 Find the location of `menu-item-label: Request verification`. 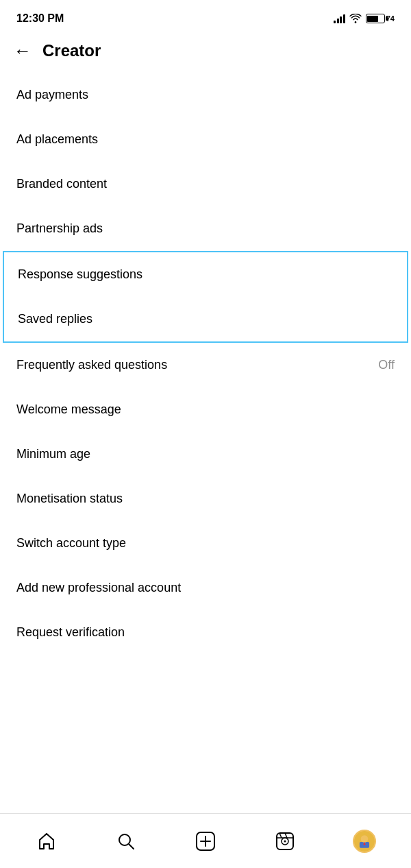

menu-item-label: Request verification is located at coordinates (71, 632).